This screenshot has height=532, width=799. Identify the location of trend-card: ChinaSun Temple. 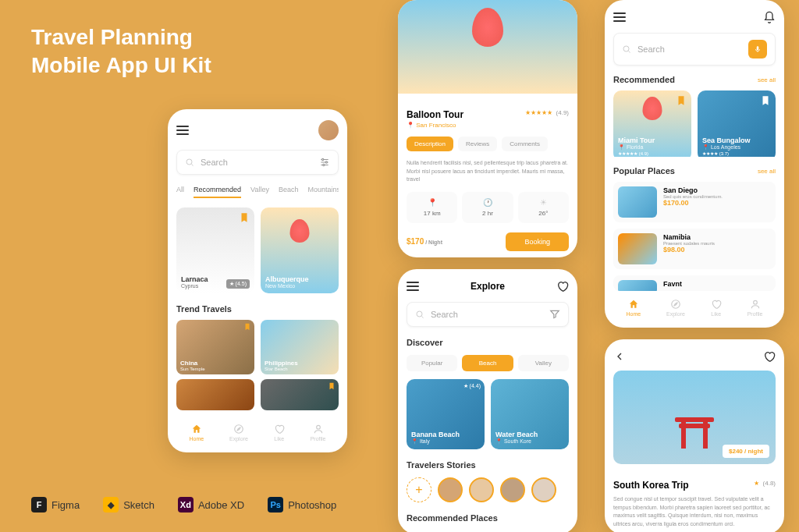
(215, 347).